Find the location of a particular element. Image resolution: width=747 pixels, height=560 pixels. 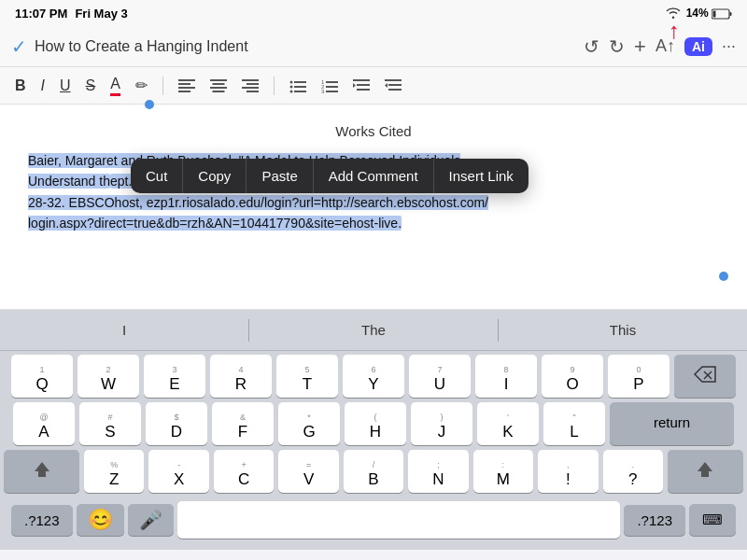

key-k: 'K is located at coordinates (508, 424).